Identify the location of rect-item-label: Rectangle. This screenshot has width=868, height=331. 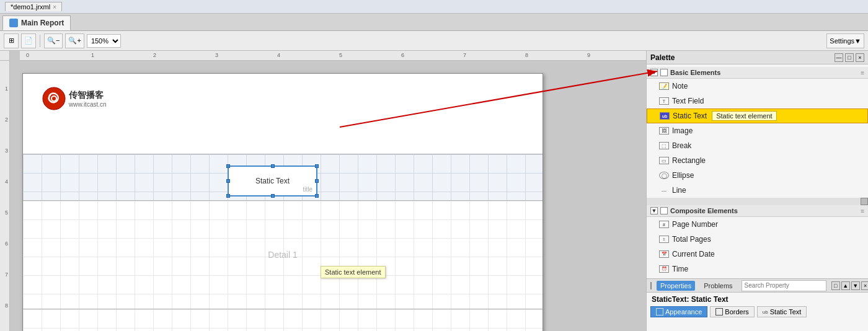
(689, 161).